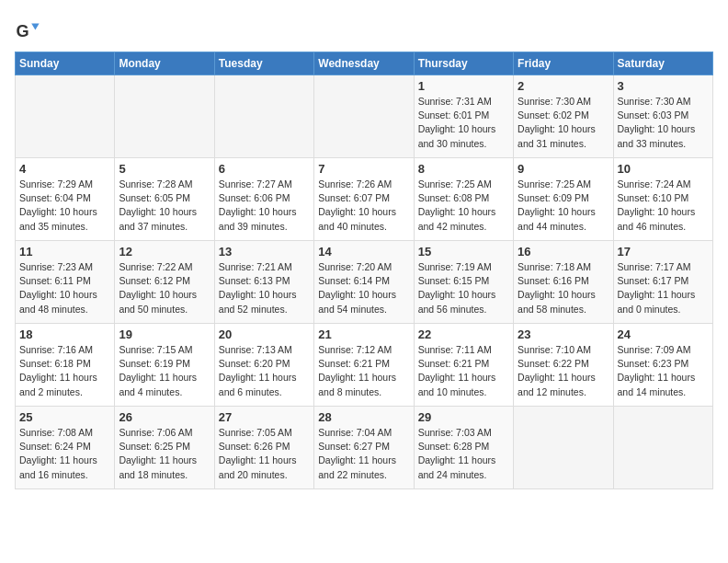  I want to click on day-info: Sunrise: 7:30 AMSunset: 6:02 PMDaylight:…, so click(563, 123).